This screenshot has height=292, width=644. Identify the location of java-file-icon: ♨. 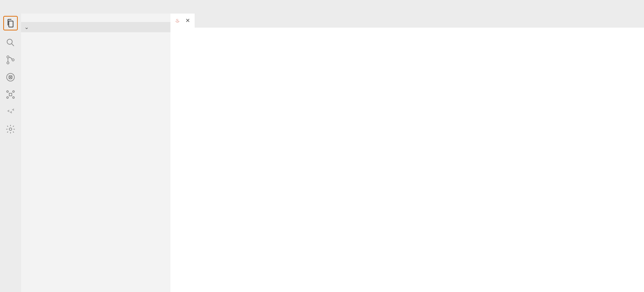
(178, 21).